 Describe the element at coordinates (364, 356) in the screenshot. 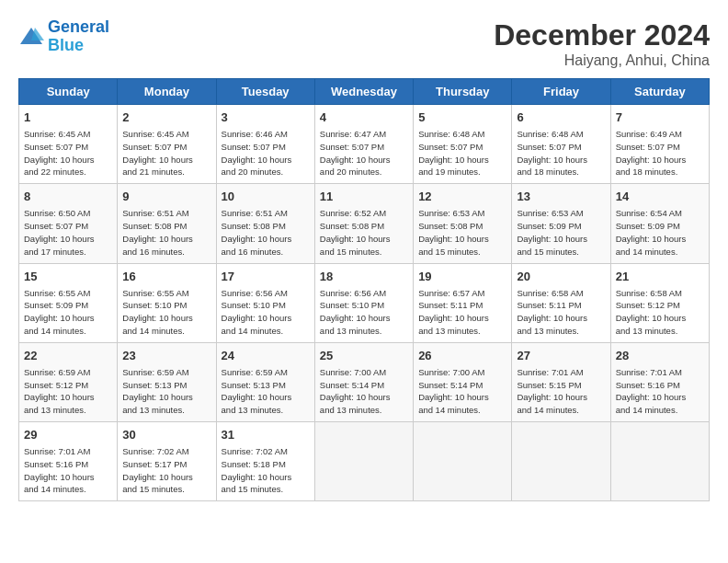

I see `day-number: 25` at that location.